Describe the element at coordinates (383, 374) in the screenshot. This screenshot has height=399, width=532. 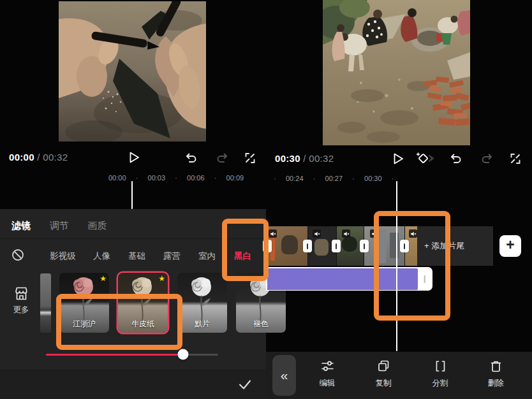
I see `toolbar-copy-button: 复制` at that location.